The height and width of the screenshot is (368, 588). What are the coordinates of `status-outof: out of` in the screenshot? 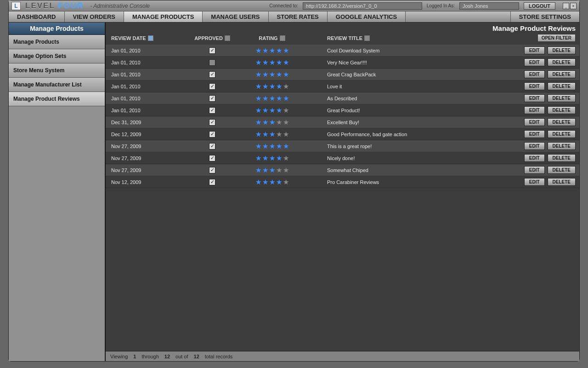 It's located at (182, 356).